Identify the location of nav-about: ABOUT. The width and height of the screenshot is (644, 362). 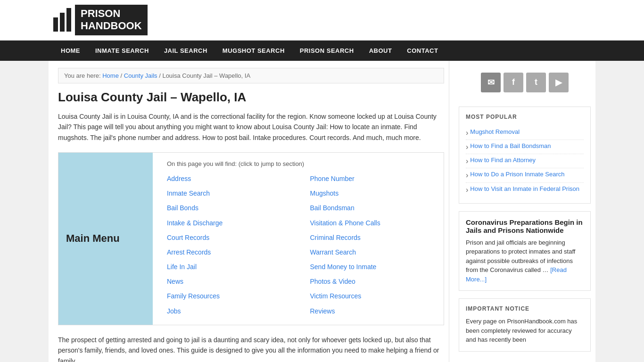
(381, 51).